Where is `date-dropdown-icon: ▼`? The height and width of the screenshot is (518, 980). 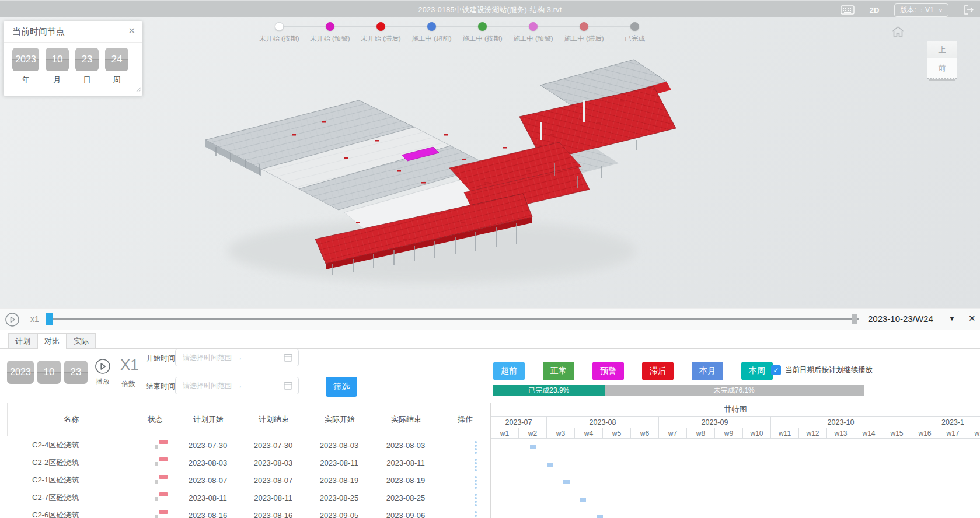 date-dropdown-icon: ▼ is located at coordinates (952, 318).